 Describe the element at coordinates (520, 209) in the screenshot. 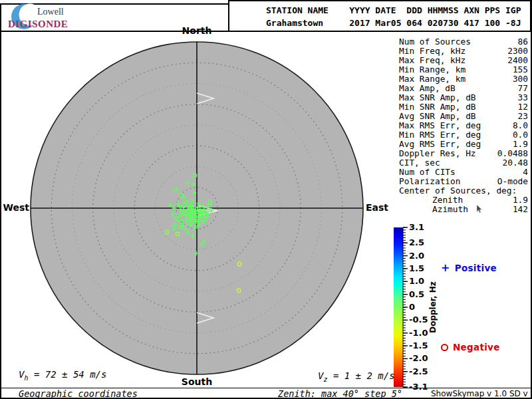

I see `param-value: 142` at that location.